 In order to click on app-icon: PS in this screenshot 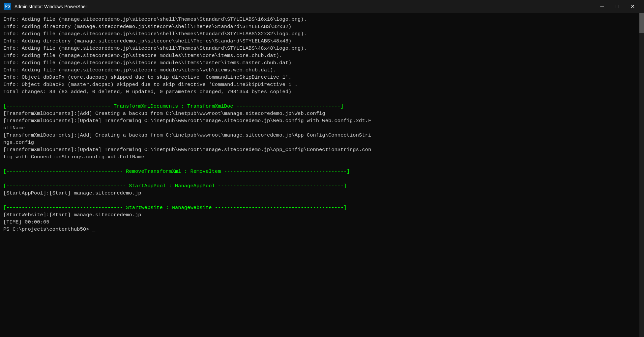, I will do `click(8, 7)`.